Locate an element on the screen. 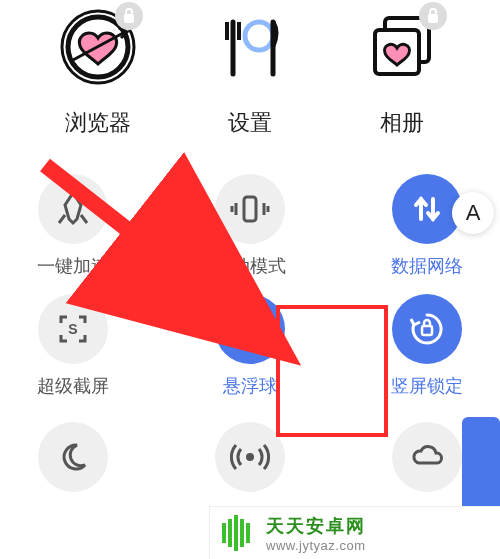 The width and height of the screenshot is (500, 559). watermark-title: 天天安卓网 is located at coordinates (316, 526).